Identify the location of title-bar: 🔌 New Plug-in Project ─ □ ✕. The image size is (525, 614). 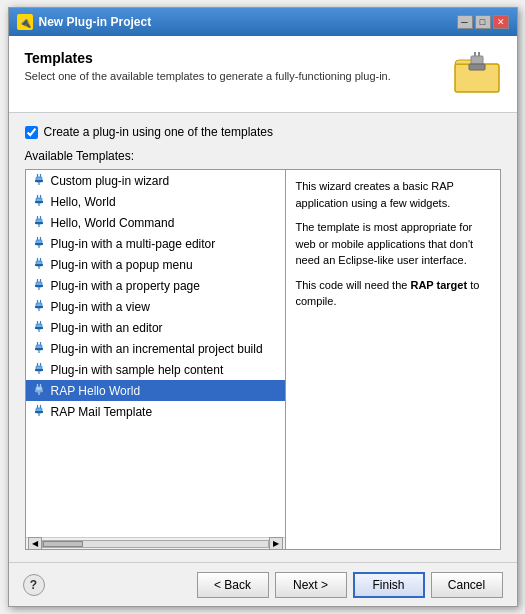
(263, 22).